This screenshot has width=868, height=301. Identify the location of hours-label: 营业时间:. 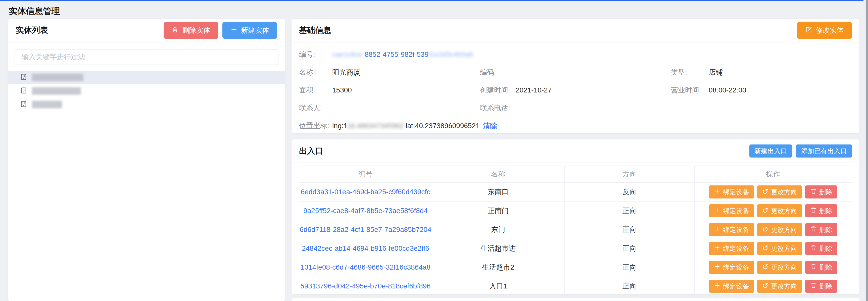
(690, 90).